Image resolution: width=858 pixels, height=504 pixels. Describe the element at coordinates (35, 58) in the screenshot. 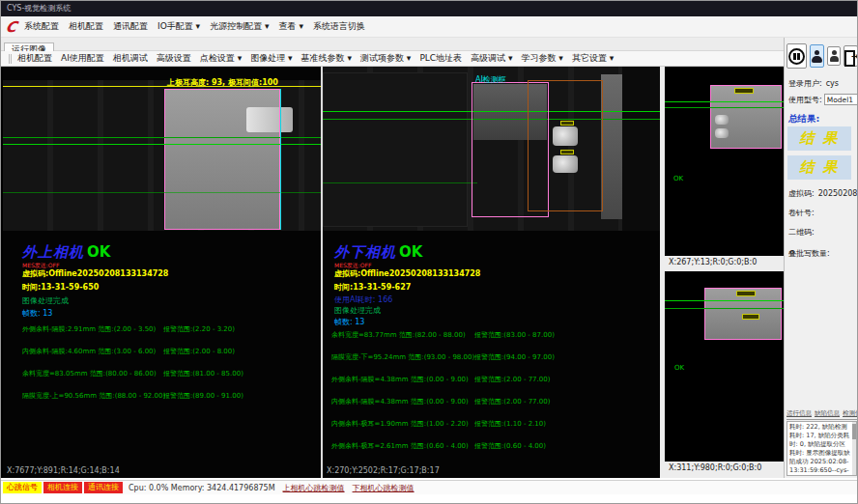

I see `toolbar-item: 相机配置` at that location.